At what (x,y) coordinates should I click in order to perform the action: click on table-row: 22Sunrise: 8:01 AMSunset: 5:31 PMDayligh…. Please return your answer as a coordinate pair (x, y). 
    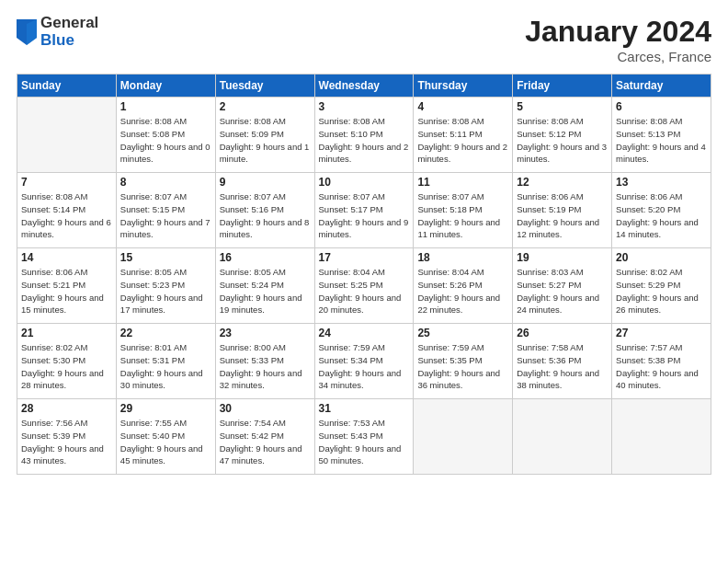
    Looking at the image, I should click on (165, 362).